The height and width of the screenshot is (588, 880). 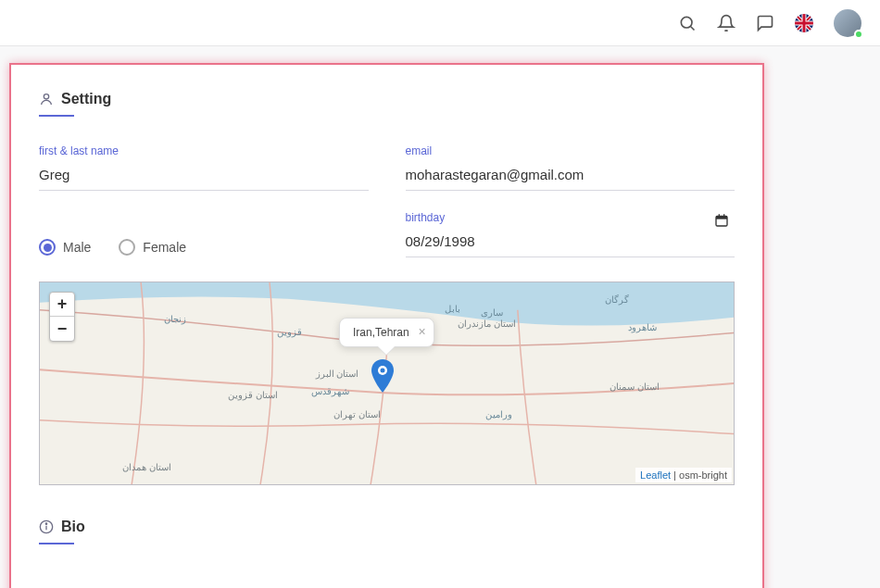 What do you see at coordinates (165, 247) in the screenshot?
I see `gender-female-label: Female` at bounding box center [165, 247].